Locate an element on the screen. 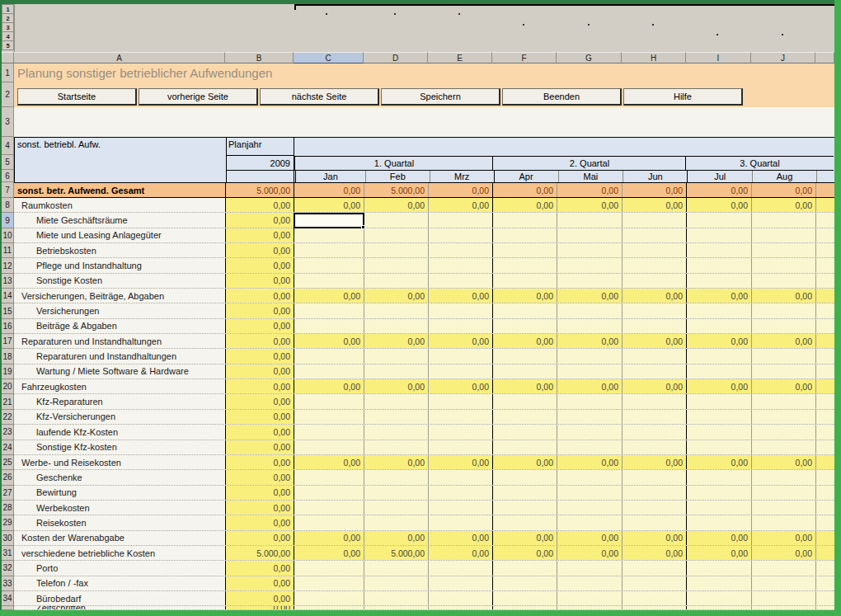 The width and height of the screenshot is (841, 616). month-header-Apr: Apr is located at coordinates (526, 176).